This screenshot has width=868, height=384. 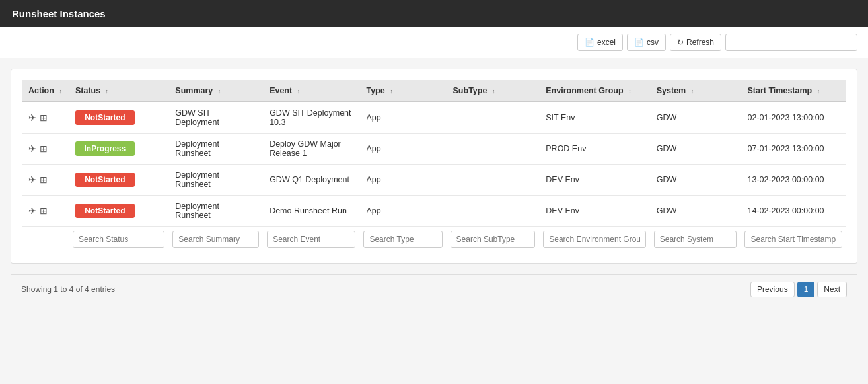 I want to click on table-header-row: Action ↕ Status ↕ Summary ↕ Event ↕ Type, so click(x=434, y=91).